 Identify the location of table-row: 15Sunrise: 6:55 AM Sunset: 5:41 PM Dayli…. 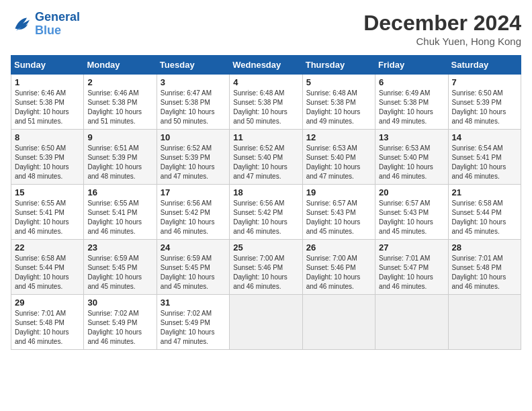
(48, 212).